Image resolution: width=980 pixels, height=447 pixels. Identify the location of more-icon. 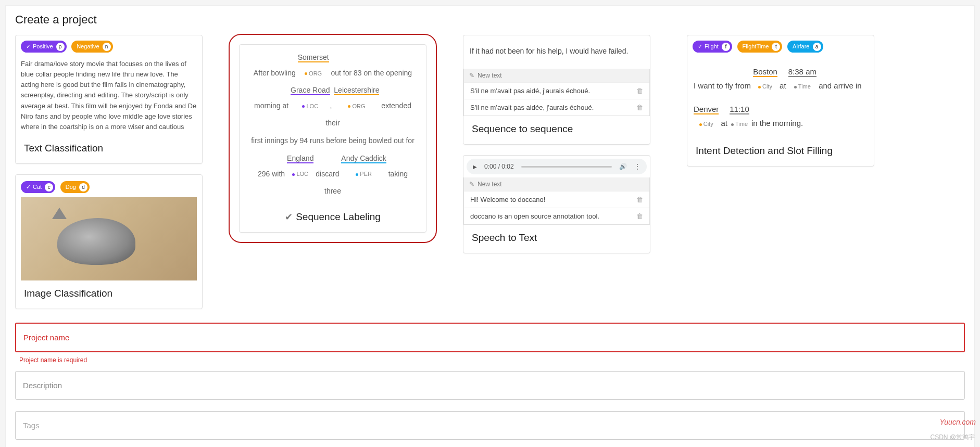
(637, 167).